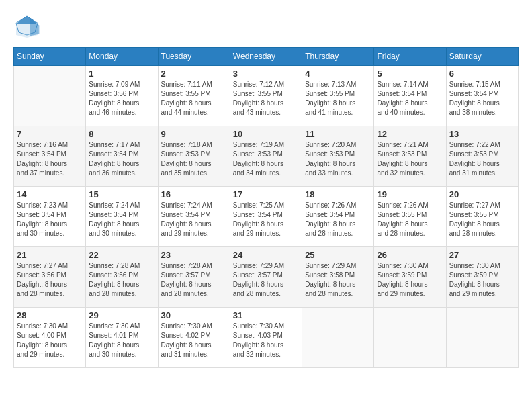 This screenshot has height=411, width=532. What do you see at coordinates (410, 255) in the screenshot?
I see `day-number: 26` at bounding box center [410, 255].